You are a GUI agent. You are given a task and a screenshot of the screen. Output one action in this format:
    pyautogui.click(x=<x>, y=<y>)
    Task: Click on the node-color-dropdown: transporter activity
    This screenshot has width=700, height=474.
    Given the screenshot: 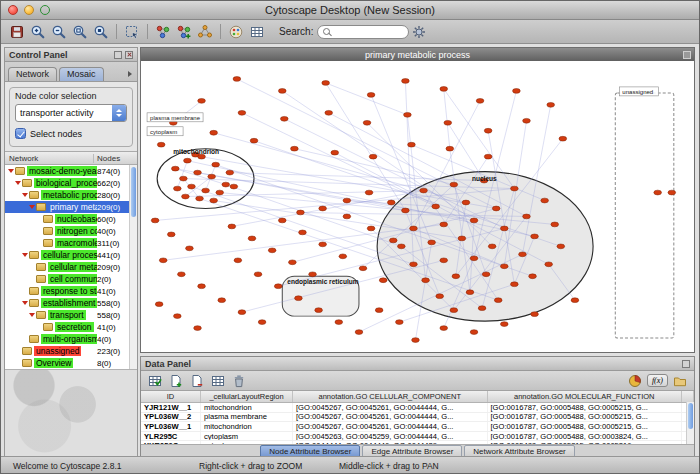 What is the action you would take?
    pyautogui.click(x=71, y=113)
    